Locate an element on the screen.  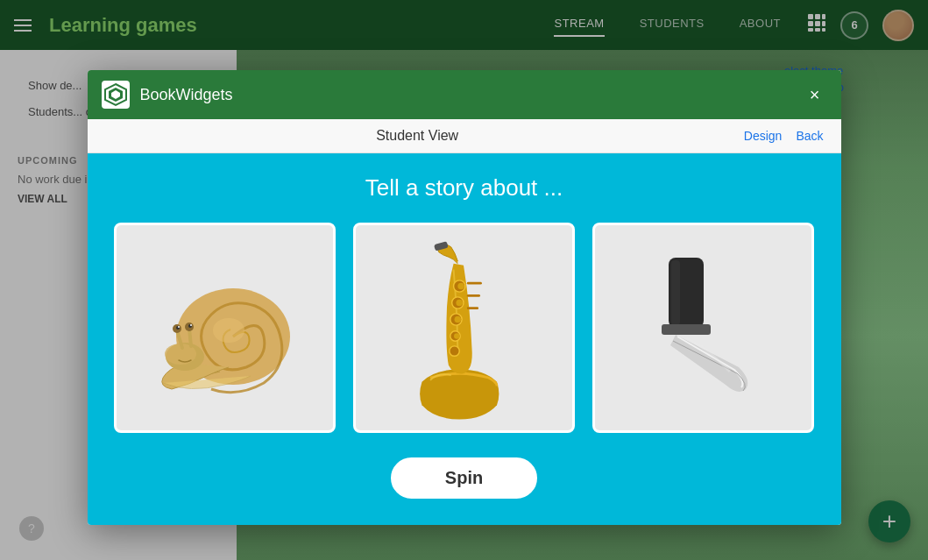
card-saxophone is located at coordinates (464, 328).